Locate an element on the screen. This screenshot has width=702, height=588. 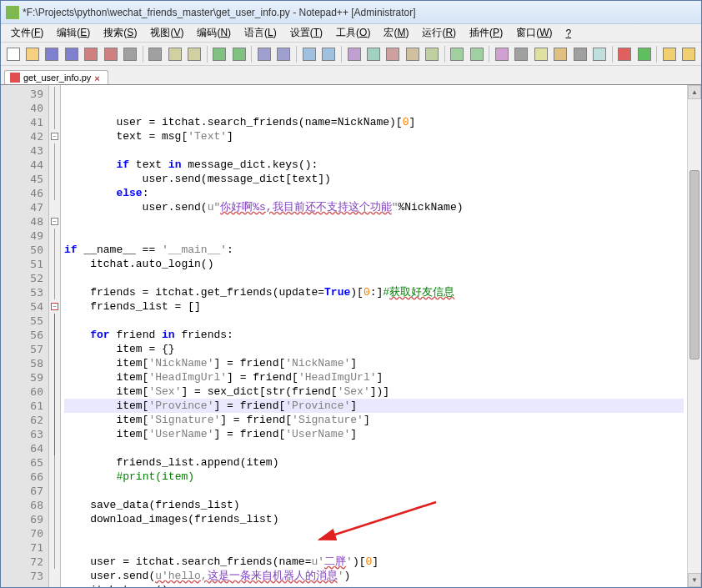
menu-item: 插件(P) is located at coordinates (486, 33).